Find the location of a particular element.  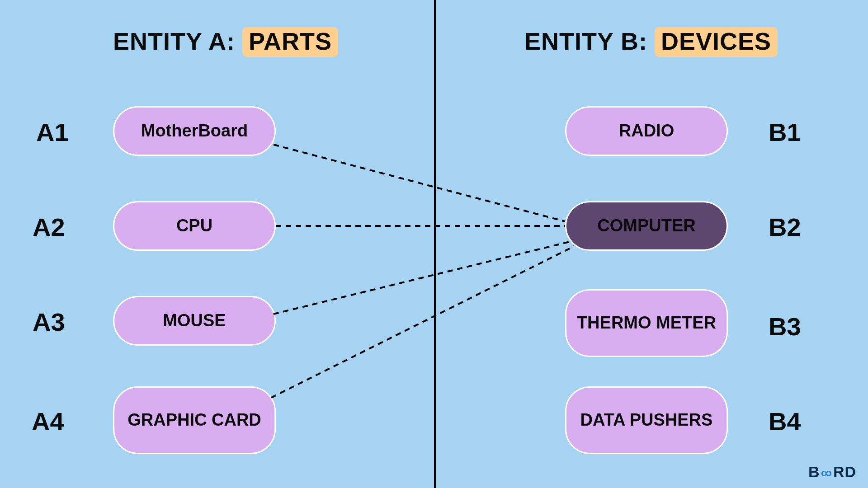

brand-post: RD is located at coordinates (844, 472).